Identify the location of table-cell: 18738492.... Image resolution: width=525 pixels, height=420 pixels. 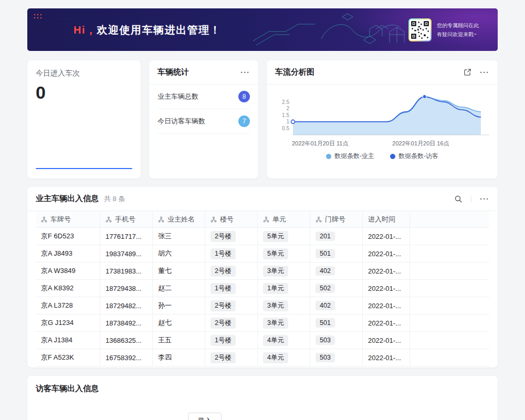
(127, 323).